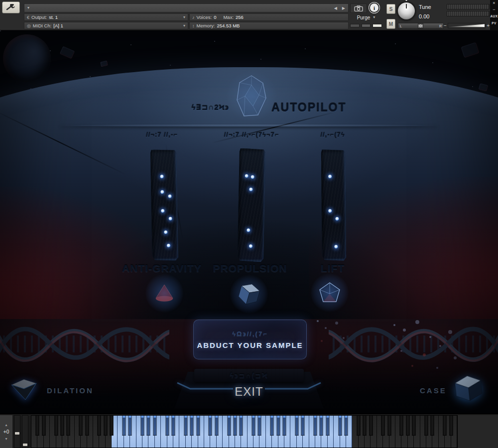 Image resolution: width=498 pixels, height=448 pixels. I want to click on pitch-wheel, so click(17, 432).